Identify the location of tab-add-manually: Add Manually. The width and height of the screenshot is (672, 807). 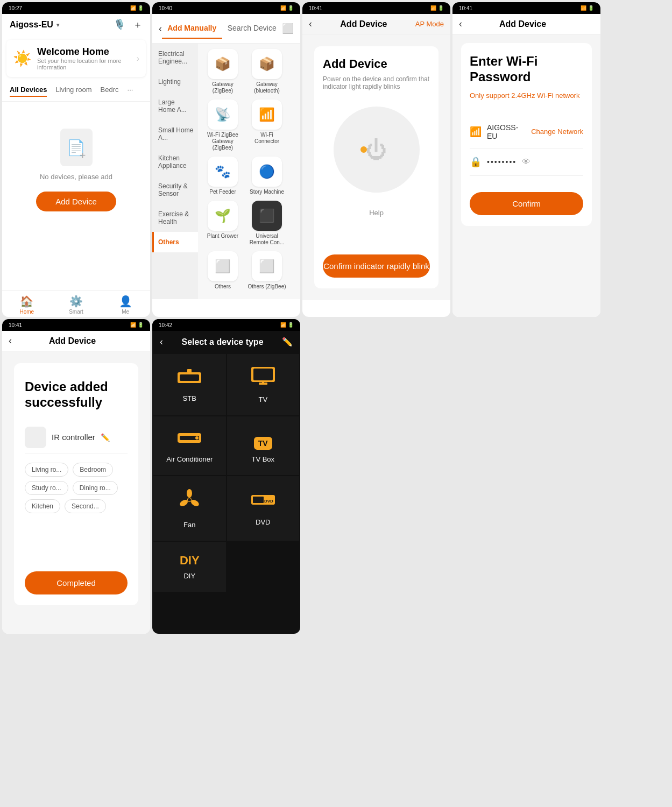
(192, 29).